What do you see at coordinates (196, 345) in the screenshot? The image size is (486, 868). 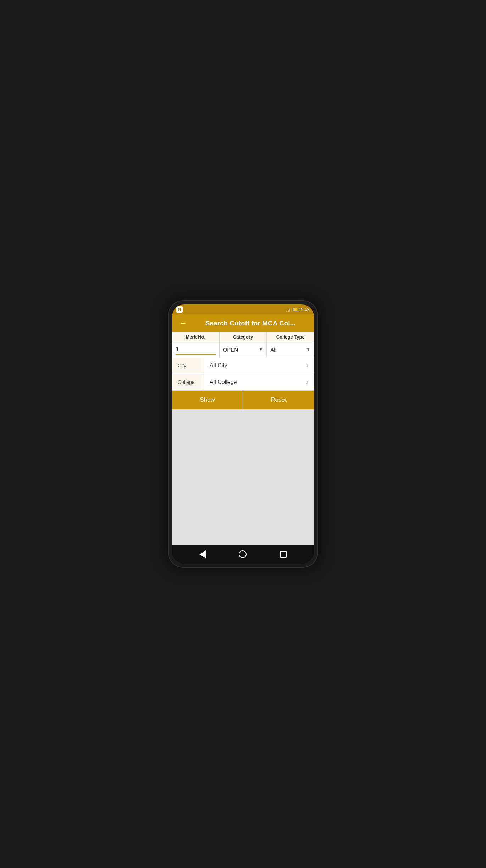 I see `merit-no-cell: Merit No.` at bounding box center [196, 345].